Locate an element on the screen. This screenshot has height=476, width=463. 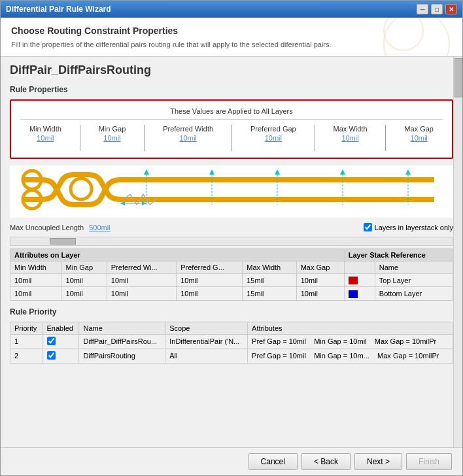
table-row: 10mil 10mil 10mil 10mil 15mil 10mil Top … is located at coordinates (232, 280).